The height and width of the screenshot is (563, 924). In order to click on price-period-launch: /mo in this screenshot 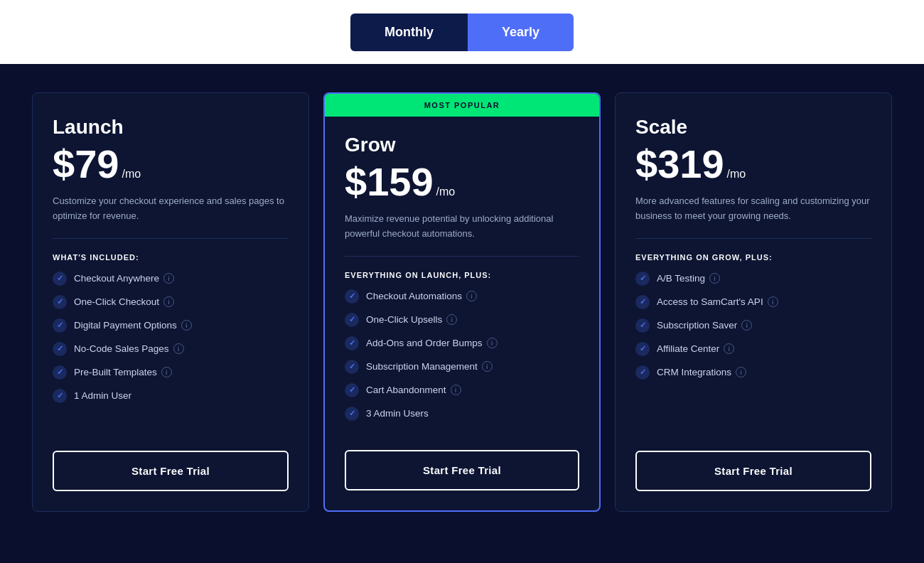, I will do `click(131, 174)`.